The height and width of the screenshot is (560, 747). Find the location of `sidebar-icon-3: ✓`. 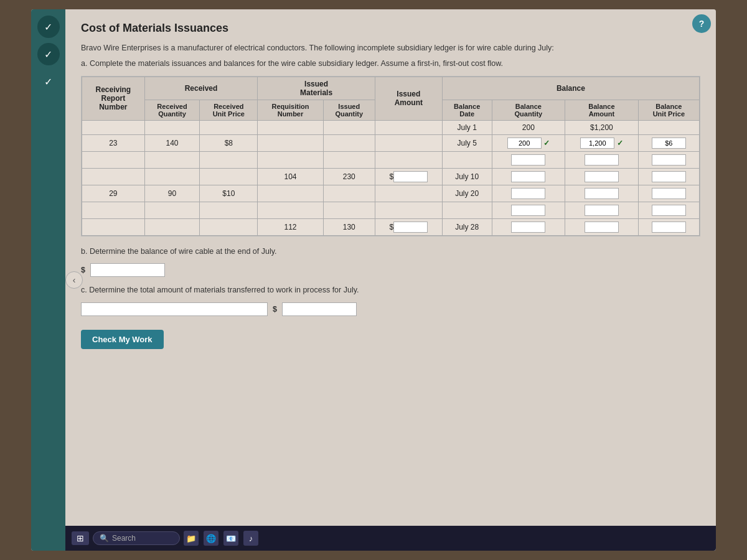

sidebar-icon-3: ✓ is located at coordinates (49, 82).